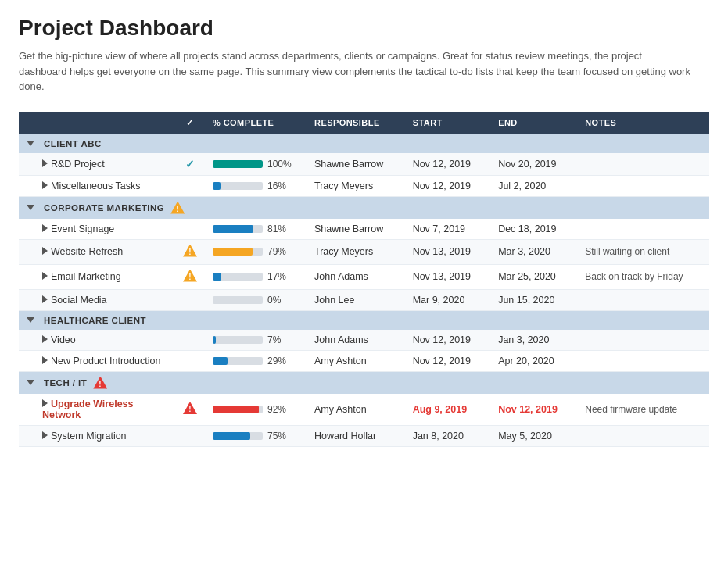  I want to click on group-row: HEALTHCARE CLIENT, so click(364, 320).